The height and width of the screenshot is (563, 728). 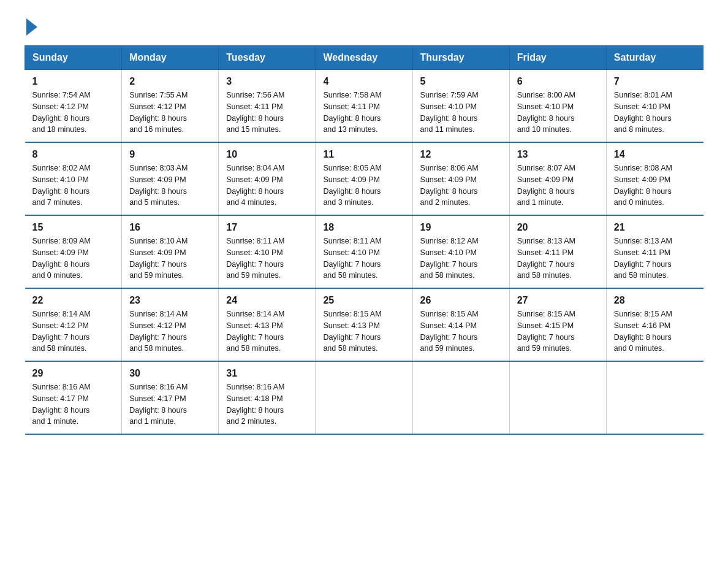 I want to click on day-number: 16, so click(x=170, y=228).